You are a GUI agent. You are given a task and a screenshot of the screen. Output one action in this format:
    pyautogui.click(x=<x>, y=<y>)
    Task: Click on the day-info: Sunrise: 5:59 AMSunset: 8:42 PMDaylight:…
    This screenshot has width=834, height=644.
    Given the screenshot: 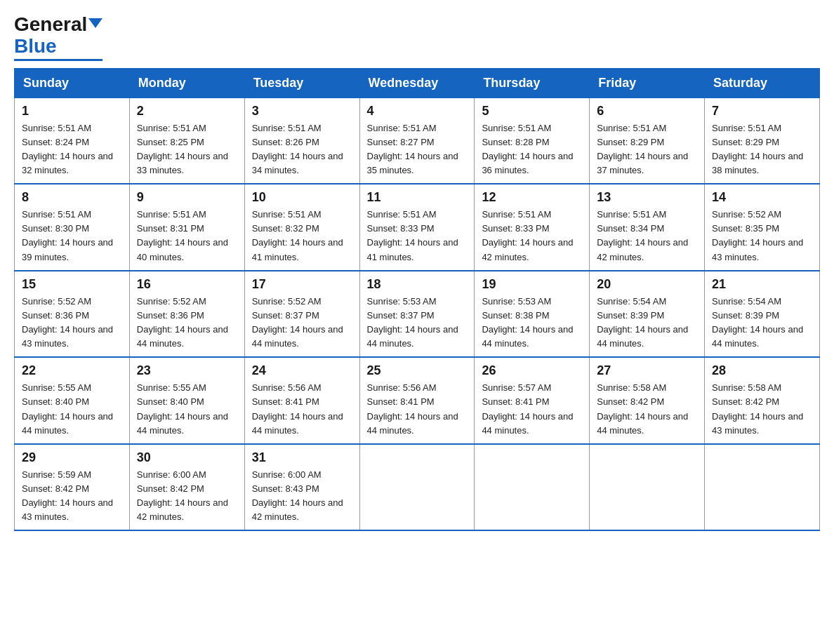 What is the action you would take?
    pyautogui.click(x=72, y=497)
    